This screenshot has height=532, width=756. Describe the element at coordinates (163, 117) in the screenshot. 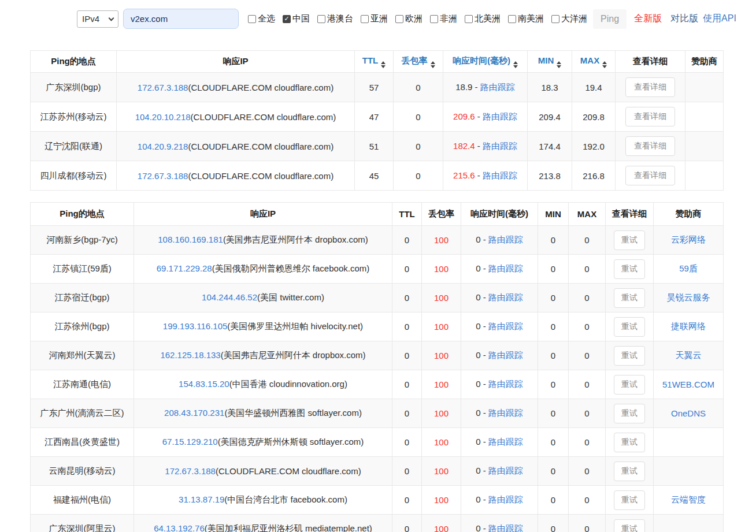

I see `ip-link: 104.20.10.218` at that location.